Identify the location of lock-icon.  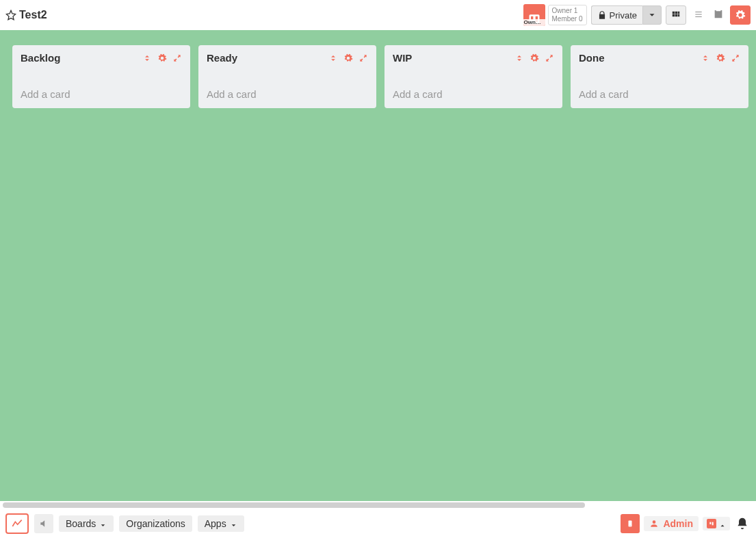
(602, 15).